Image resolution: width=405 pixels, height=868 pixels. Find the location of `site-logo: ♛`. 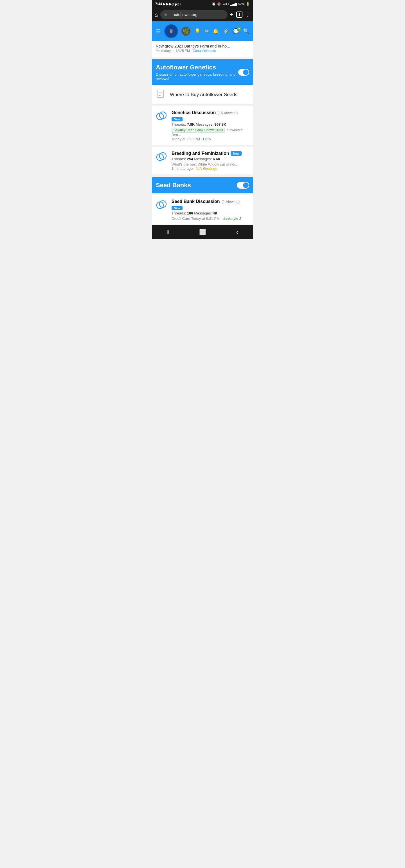

site-logo: ♛ is located at coordinates (171, 31).